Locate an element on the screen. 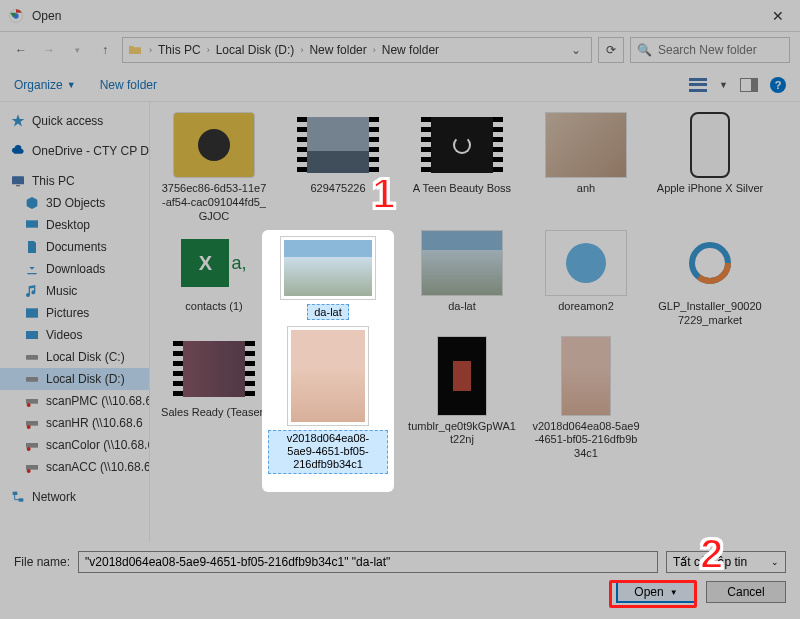  open-button: Open ▼ is located at coordinates (656, 592).